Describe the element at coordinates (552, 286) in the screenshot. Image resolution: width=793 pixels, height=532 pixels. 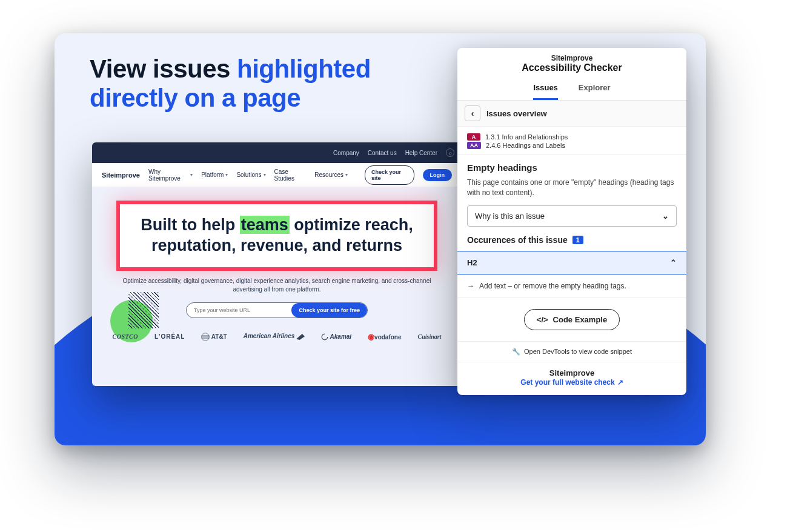
I see `fix-text: Add text – or remove the empty heading t…` at that location.